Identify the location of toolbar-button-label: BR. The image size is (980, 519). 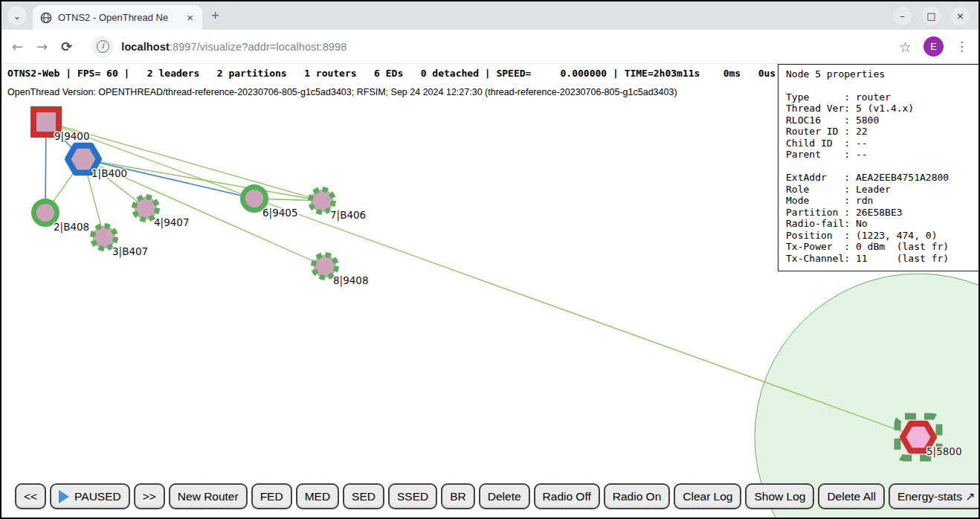
(458, 497).